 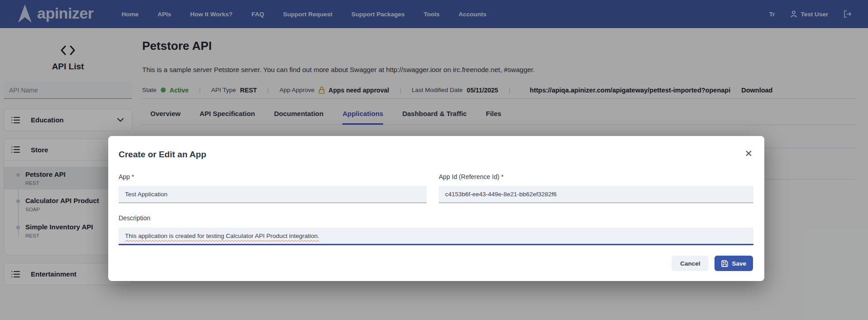 I want to click on save-disk-icon, so click(x=724, y=264).